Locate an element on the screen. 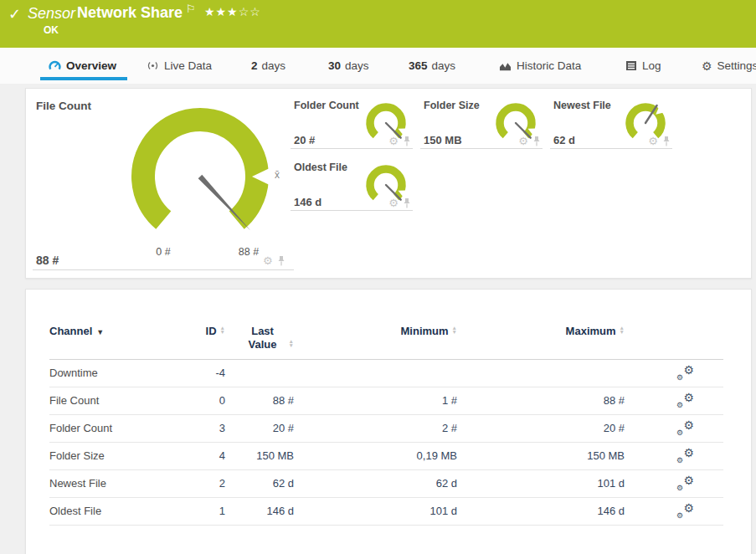 The image size is (756, 554). live-data-icon is located at coordinates (152, 65).